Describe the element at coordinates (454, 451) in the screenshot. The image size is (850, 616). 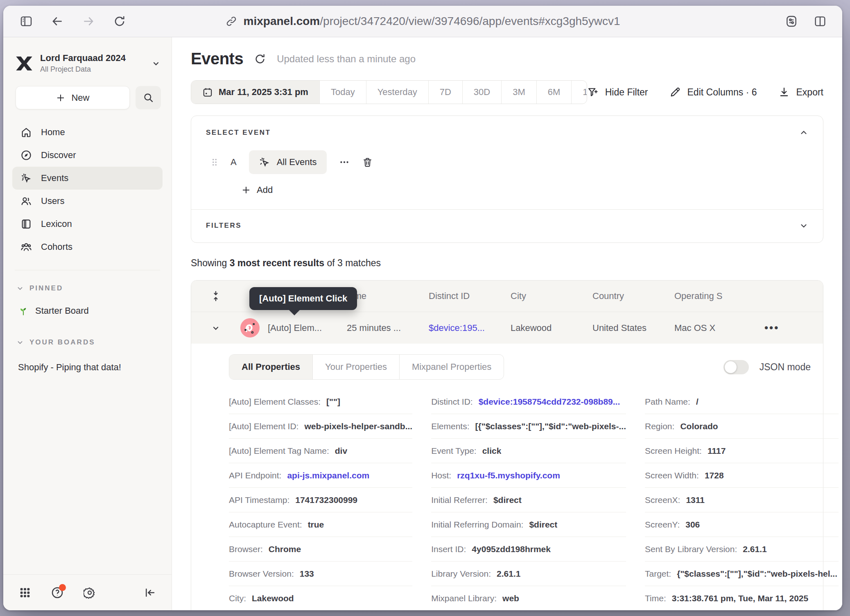
I see `property-label: Event Type:` at that location.